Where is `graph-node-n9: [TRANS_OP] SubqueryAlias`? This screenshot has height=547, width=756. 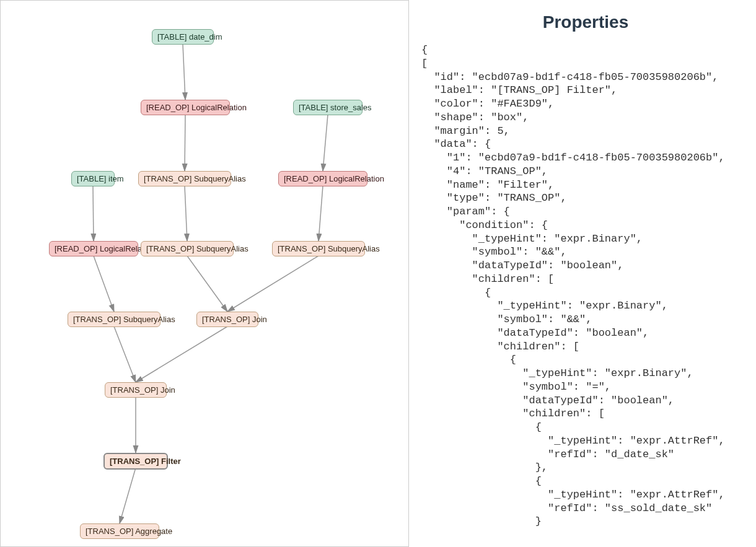 graph-node-n9: [TRANS_OP] SubqueryAlias is located at coordinates (319, 249).